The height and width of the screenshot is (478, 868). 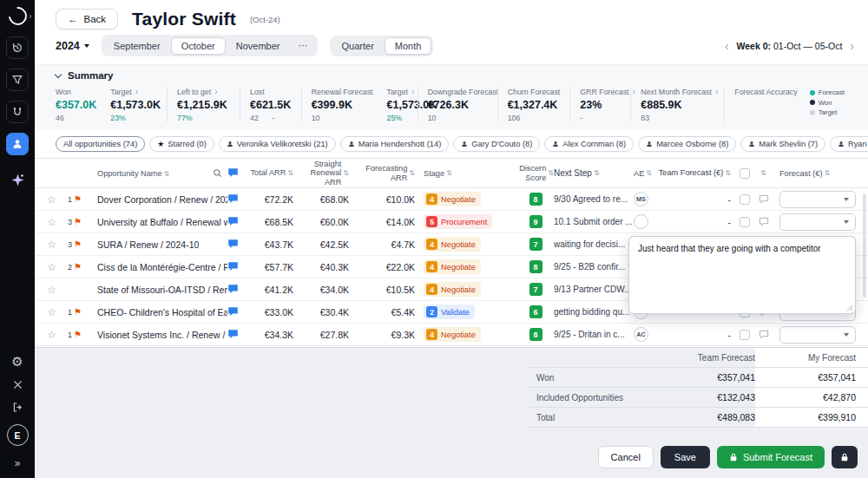 I want to click on col-stage: Stage⇅, so click(x=470, y=174).